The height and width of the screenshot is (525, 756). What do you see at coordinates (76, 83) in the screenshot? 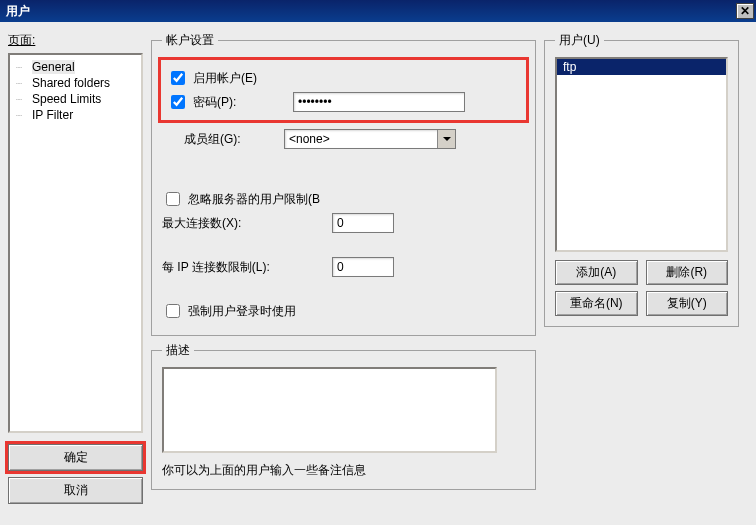
I see `page-item-shared-folders: ┈ Shared folders` at bounding box center [76, 83].